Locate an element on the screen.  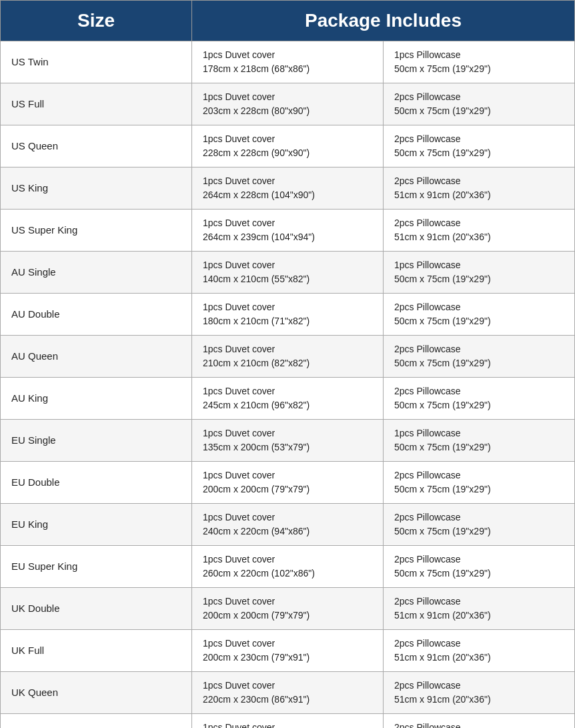
size-cell: EU Double is located at coordinates (96, 483).